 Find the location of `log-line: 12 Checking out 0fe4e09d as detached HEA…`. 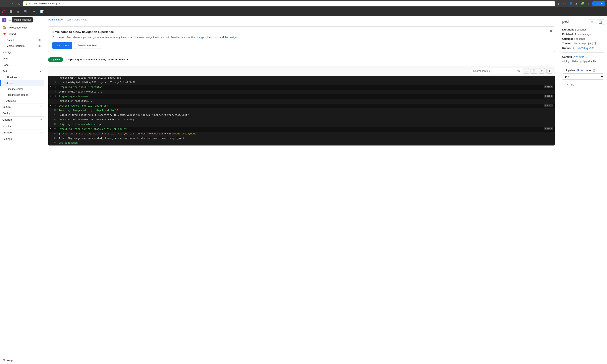

log-line: 12 Checking out 0fe4e09d as detached HEA… is located at coordinates (301, 120).